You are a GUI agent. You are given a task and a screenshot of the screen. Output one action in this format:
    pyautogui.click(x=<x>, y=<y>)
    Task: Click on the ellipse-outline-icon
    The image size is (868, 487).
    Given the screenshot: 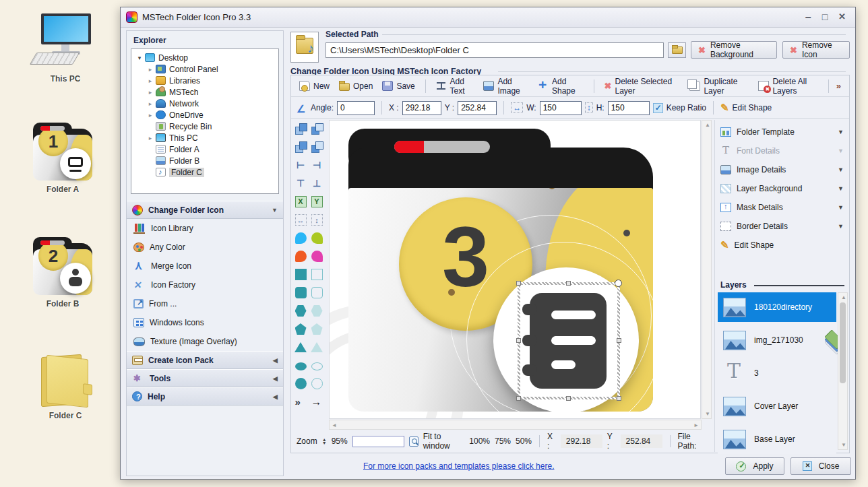 What is the action you would take?
    pyautogui.click(x=317, y=366)
    